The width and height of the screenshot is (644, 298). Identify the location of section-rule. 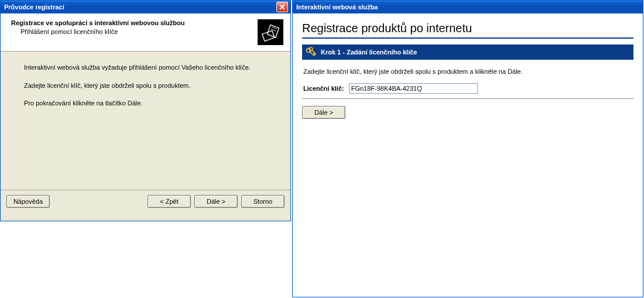
(468, 98).